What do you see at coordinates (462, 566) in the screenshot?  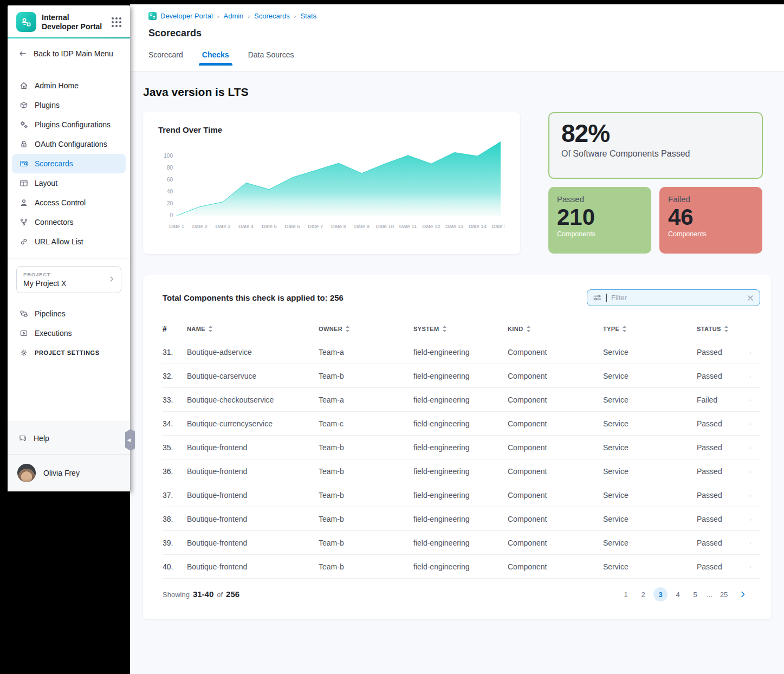 I see `table-row: 40. Boutique-frontend Team-b field-engin…` at bounding box center [462, 566].